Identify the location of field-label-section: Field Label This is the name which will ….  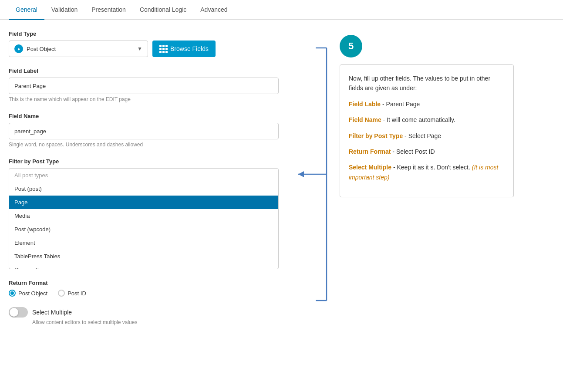
(144, 85).